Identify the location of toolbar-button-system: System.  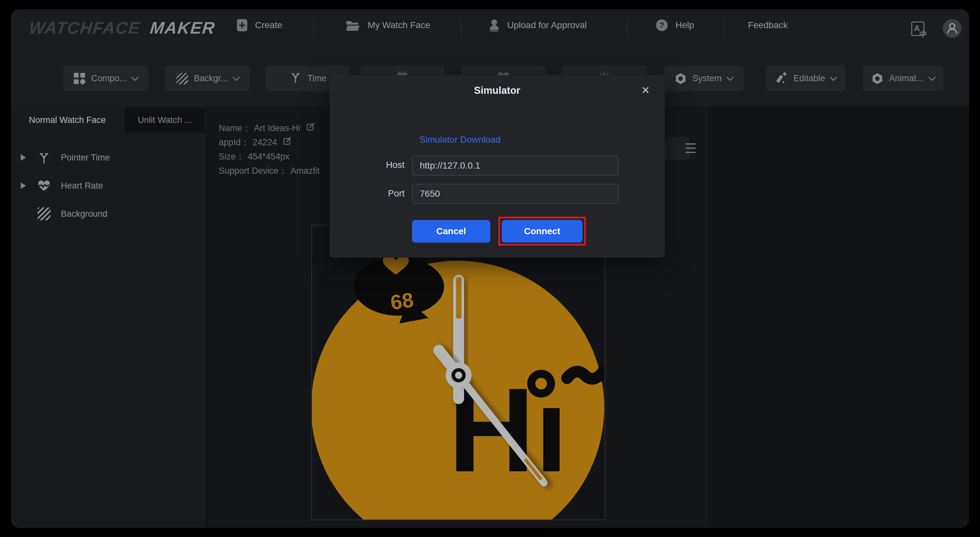
(704, 78).